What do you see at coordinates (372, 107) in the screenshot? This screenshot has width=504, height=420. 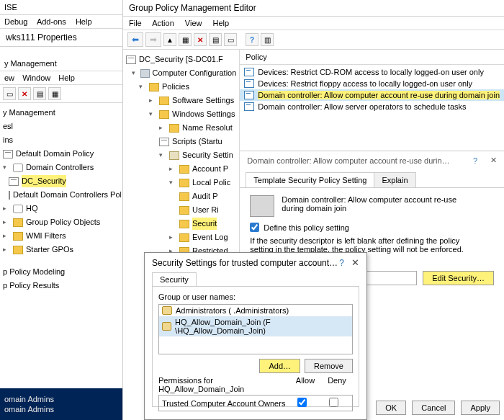 I see `policy-row: Domain controller: Allow server operator…` at bounding box center [372, 107].